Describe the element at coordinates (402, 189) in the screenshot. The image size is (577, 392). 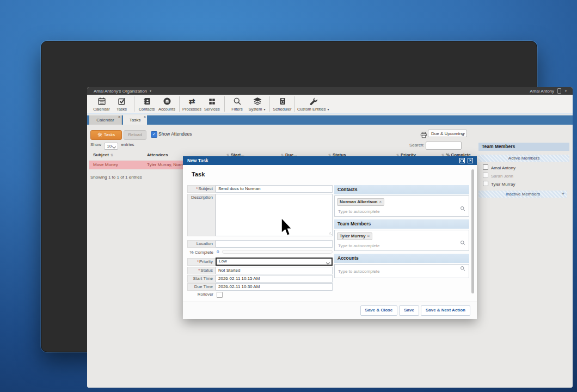
I see `contacts-section-header: Contacts` at that location.